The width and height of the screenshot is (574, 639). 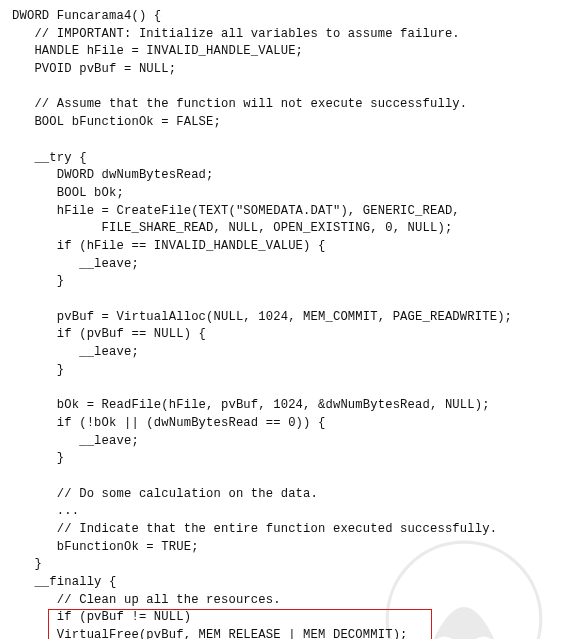 I want to click on code-line: // Clean up all the resources., so click(x=146, y=600).